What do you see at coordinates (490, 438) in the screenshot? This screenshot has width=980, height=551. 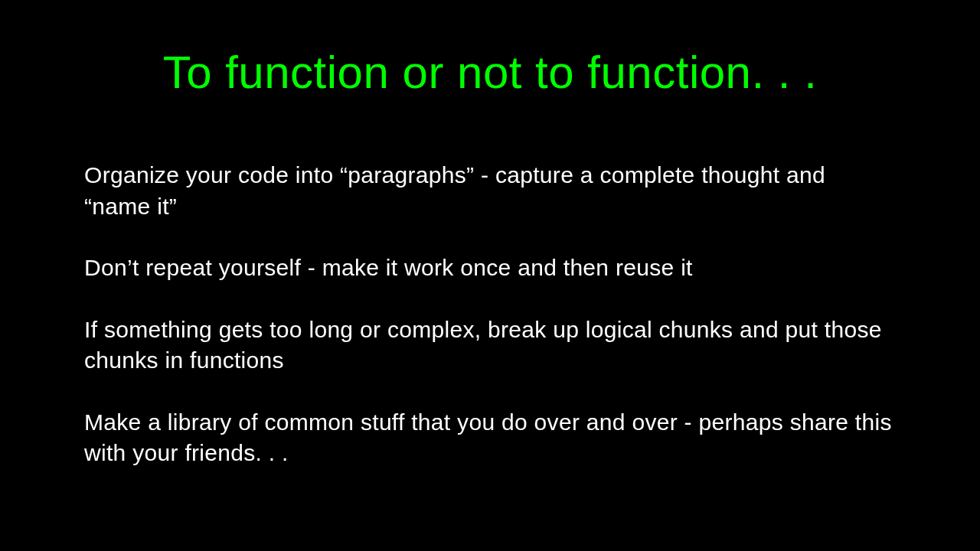 I see `bullet-item: Make a library of common stuff that you …` at bounding box center [490, 438].